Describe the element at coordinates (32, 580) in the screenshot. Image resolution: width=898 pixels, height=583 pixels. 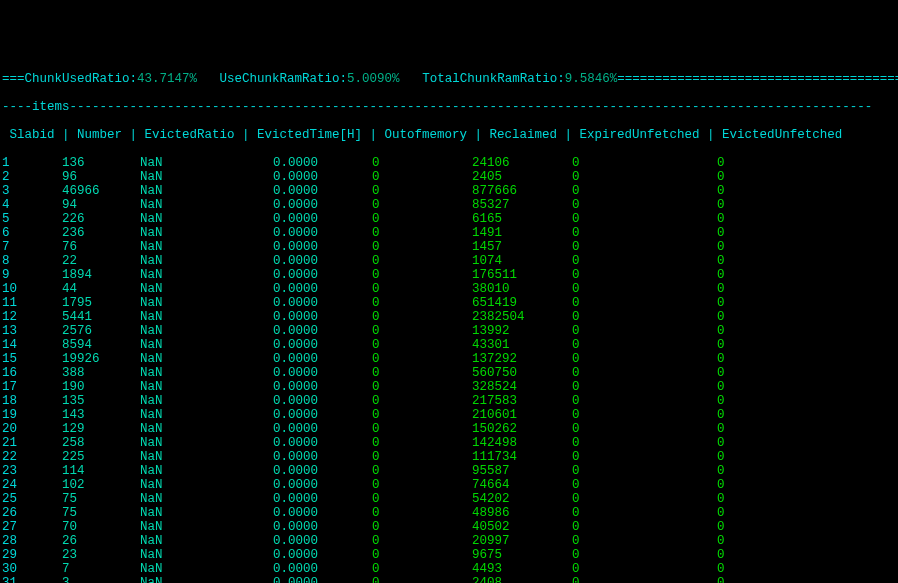
I see `cell-slabid: 31` at that location.